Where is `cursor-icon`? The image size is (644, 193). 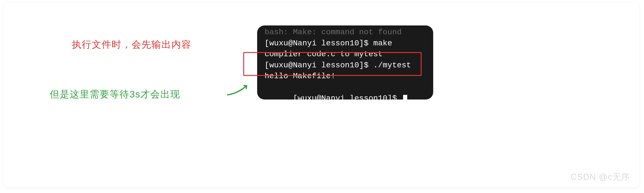
cursor-icon is located at coordinates (405, 97).